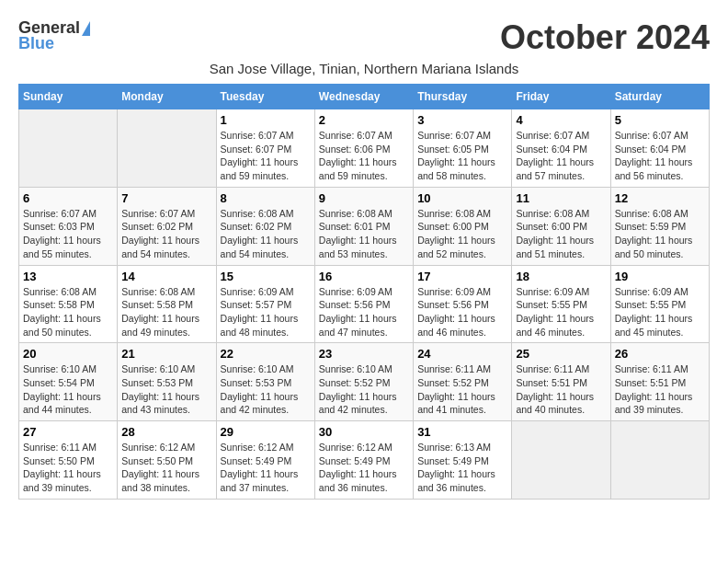  What do you see at coordinates (364, 199) in the screenshot?
I see `day-number: 9` at bounding box center [364, 199].